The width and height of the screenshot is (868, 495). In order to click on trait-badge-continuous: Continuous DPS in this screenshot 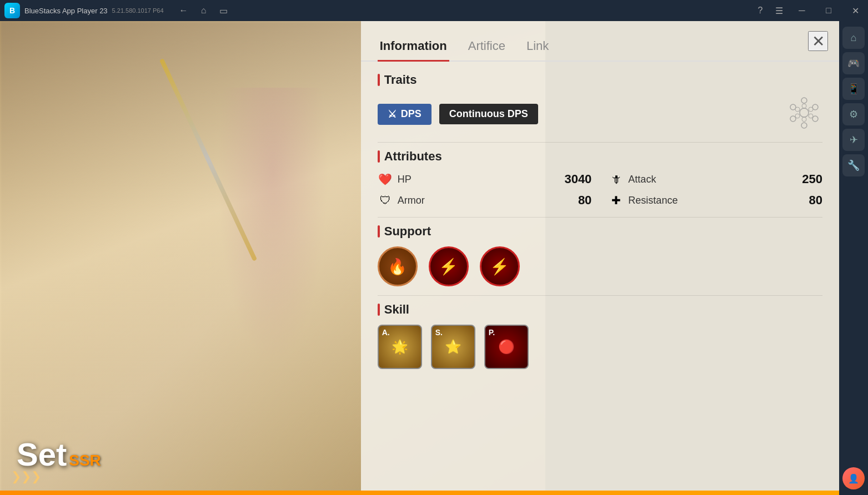, I will do `click(489, 114)`.